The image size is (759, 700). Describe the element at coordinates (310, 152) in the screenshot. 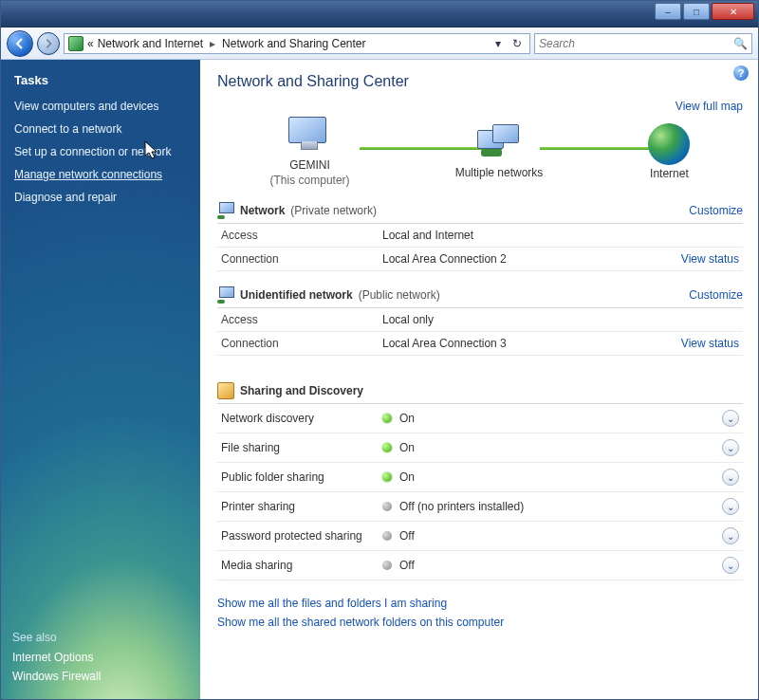

I see `map-node-this-computer: GEMINI (This computer)` at that location.